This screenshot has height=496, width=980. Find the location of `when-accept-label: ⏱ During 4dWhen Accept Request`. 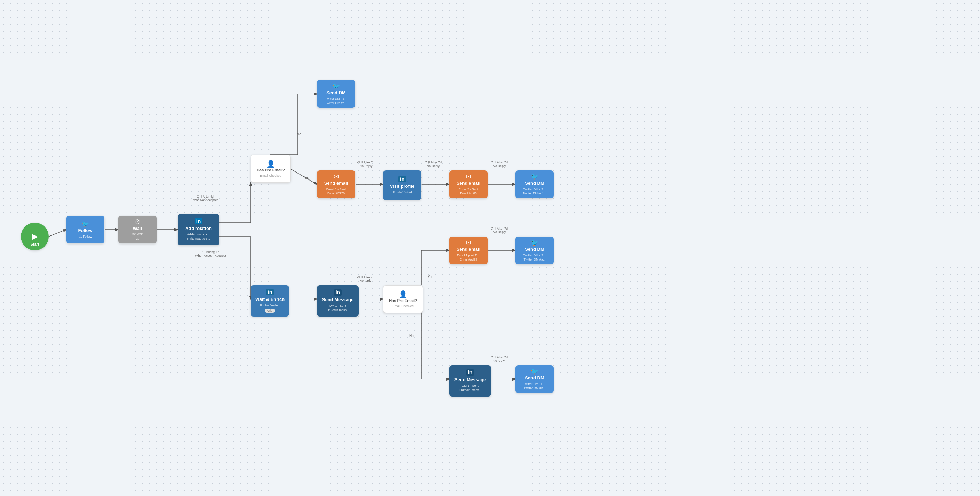

when-accept-label: ⏱ During 4dWhen Accept Request is located at coordinates (211, 254).